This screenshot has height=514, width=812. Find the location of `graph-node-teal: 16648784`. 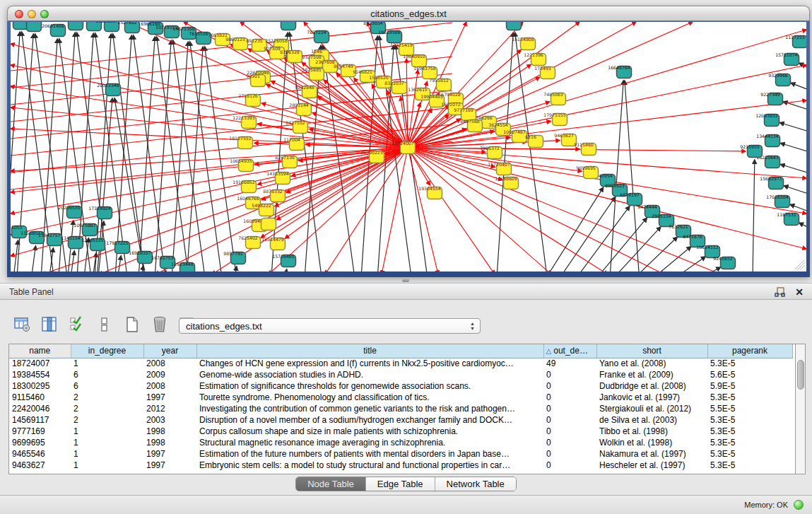

graph-node-teal: 16648784 is located at coordinates (619, 72).